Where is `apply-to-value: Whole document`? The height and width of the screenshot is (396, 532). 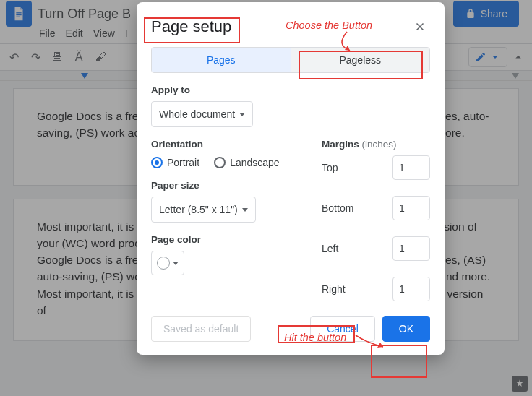 apply-to-value: Whole document is located at coordinates (197, 114).